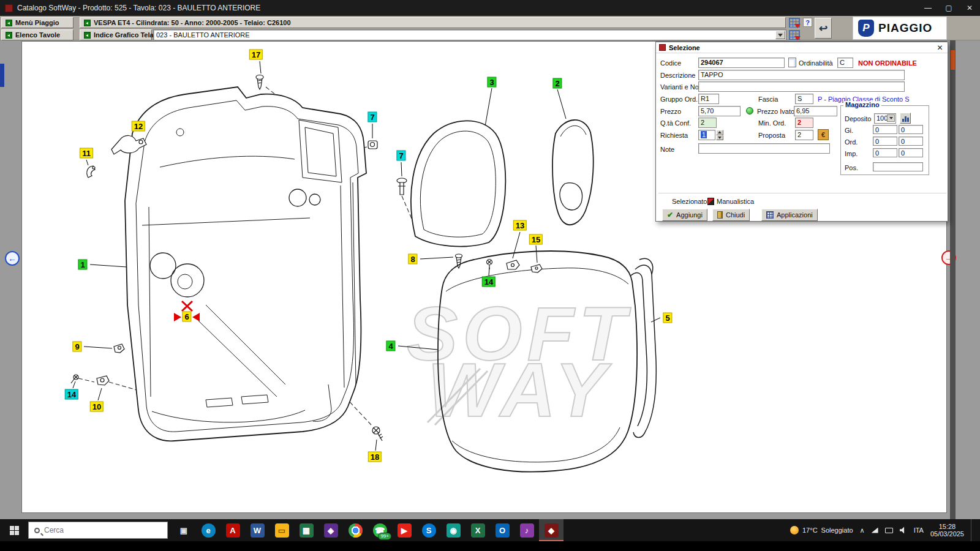  What do you see at coordinates (949, 8) in the screenshot?
I see `maximize-icon: ▢` at bounding box center [949, 8].